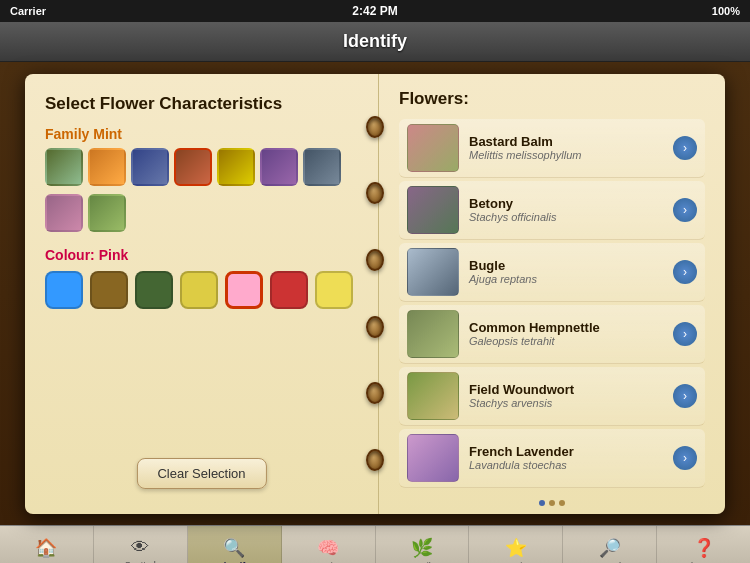 Image resolution: width=750 pixels, height=563 pixels. Describe the element at coordinates (726, 11) in the screenshot. I see `battery-label: 100%` at that location.